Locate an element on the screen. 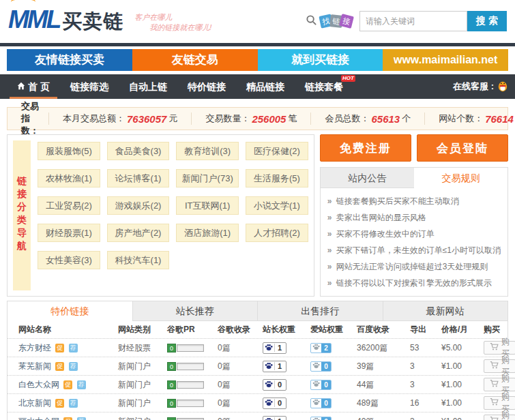 This screenshot has height=420, width=515. stat-value: 7636057 is located at coordinates (147, 119).